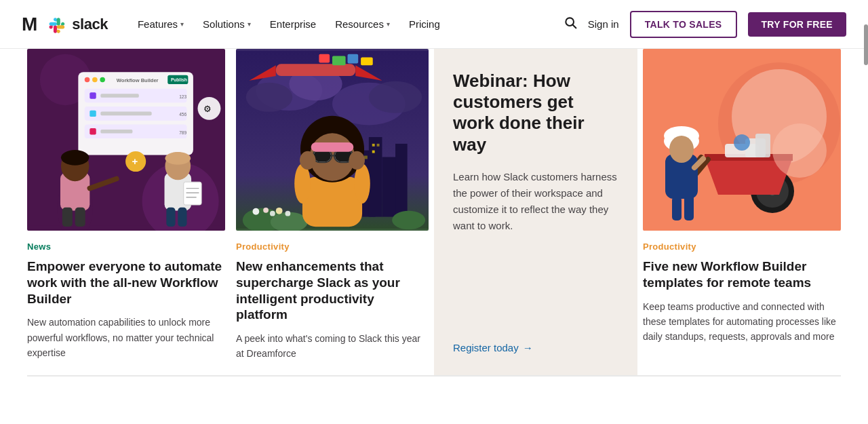 The image size is (868, 424). Describe the element at coordinates (866, 45) in the screenshot. I see `scrollbar` at that location.